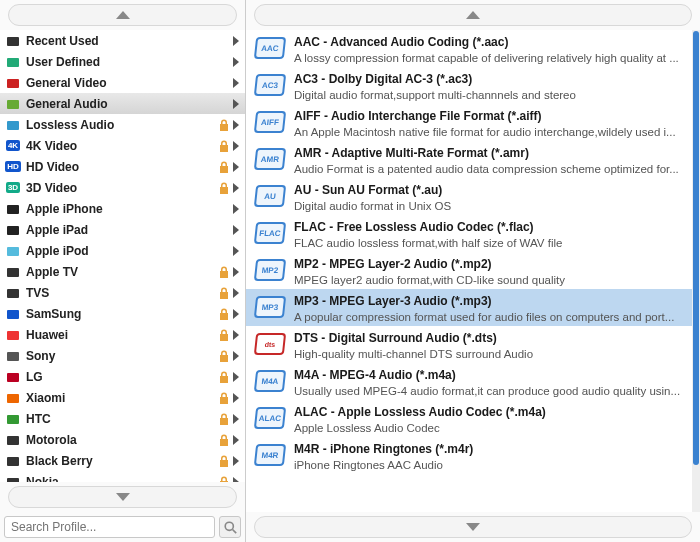 This screenshot has height=542, width=700. Describe the element at coordinates (473, 48) in the screenshot. I see `format-item: AACAAC - Advanced Audio Coding (*.aac)A …` at that location.